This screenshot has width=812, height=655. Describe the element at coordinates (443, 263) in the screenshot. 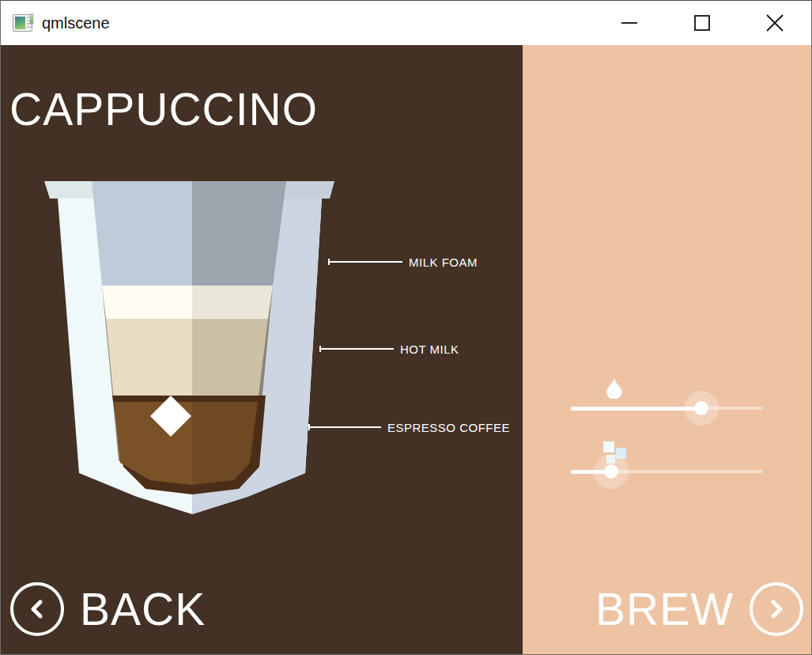

I see `label-text: MILK FOAM` at that location.